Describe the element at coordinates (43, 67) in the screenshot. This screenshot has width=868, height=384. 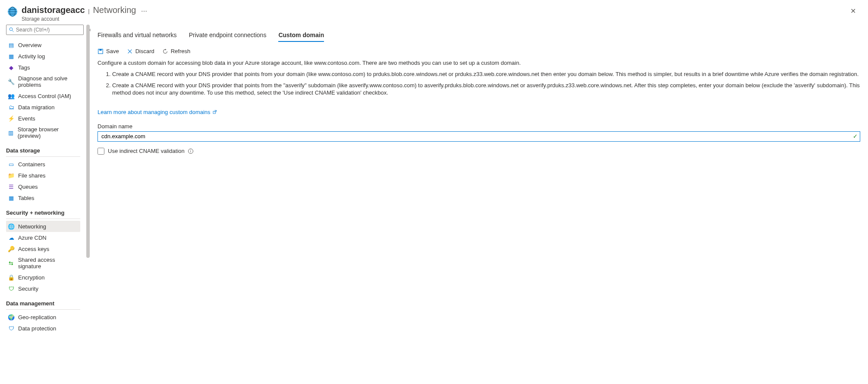
I see `nav-tags: ◆Tags` at that location.